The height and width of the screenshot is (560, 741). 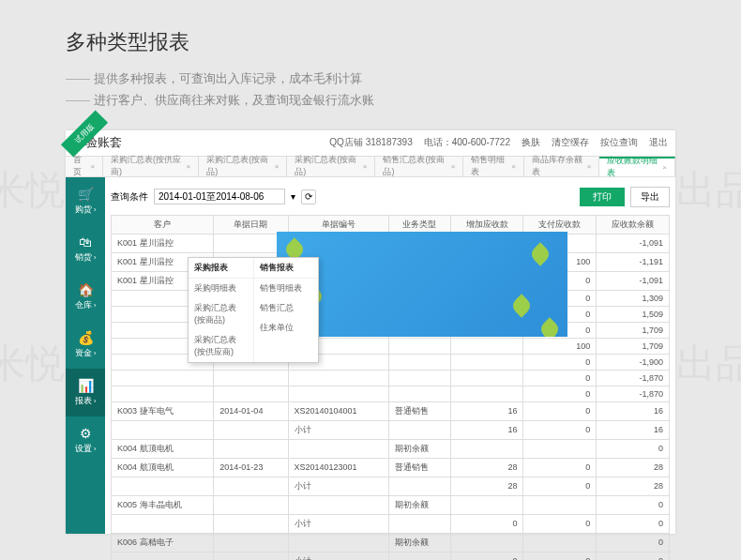 What do you see at coordinates (633, 224) in the screenshot?
I see `column-header: 应收款余额` at bounding box center [633, 224].